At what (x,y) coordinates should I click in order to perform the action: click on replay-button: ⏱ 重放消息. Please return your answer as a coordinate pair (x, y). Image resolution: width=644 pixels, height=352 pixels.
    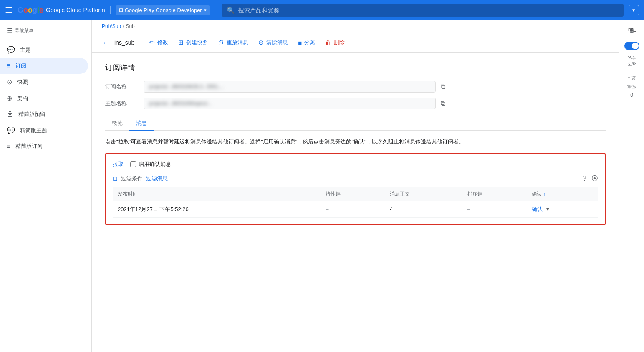
    Looking at the image, I should click on (233, 43).